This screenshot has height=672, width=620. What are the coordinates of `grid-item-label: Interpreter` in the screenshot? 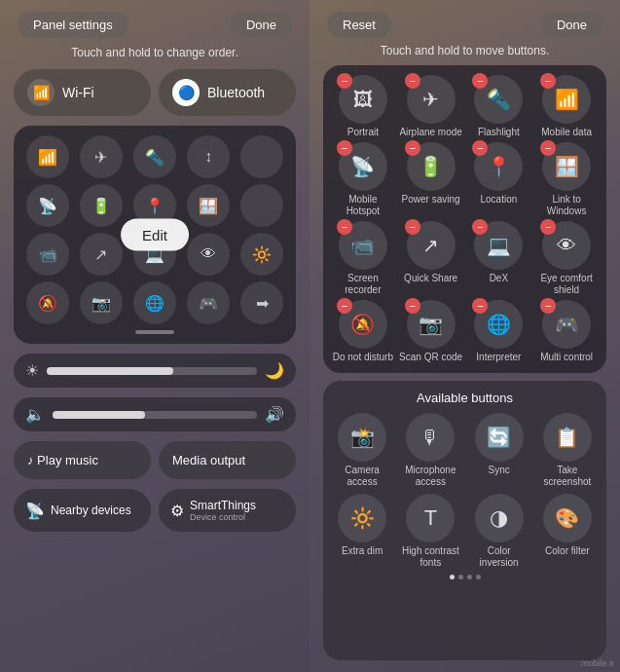 It's located at (498, 357).